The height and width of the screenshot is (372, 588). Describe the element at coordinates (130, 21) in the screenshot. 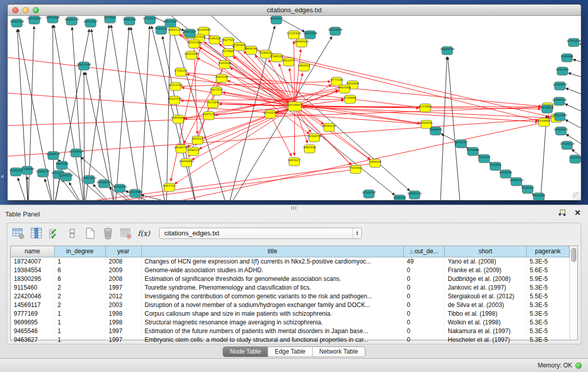

I see `graph-node: 6466160` at that location.